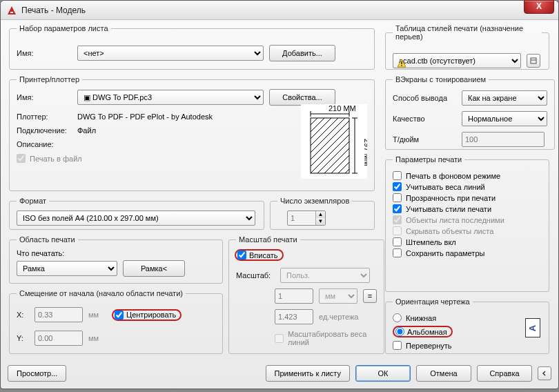 The width and height of the screenshot is (559, 392). I want to click on opt-paperspace-label: Объекты листа последними, so click(455, 220).